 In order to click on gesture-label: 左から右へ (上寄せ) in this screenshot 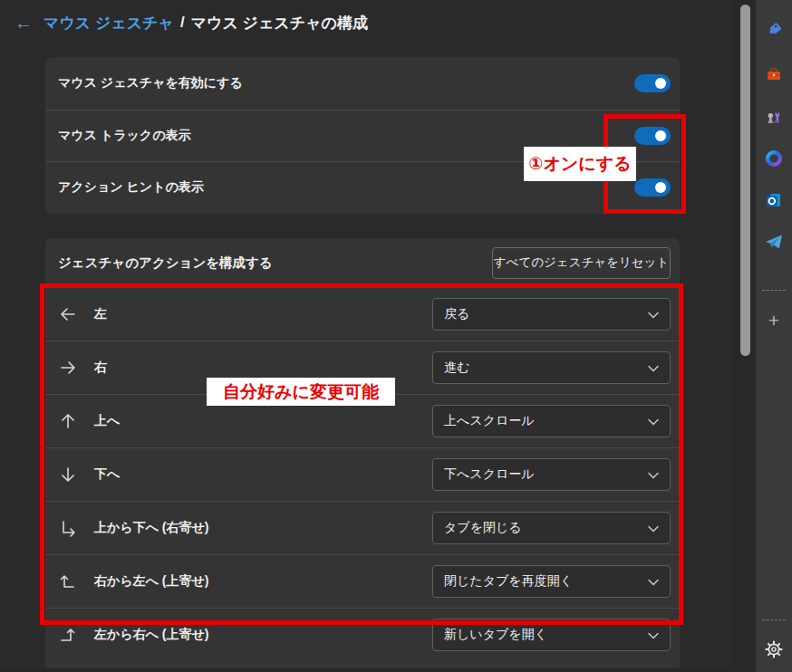, I will do `click(152, 635)`.